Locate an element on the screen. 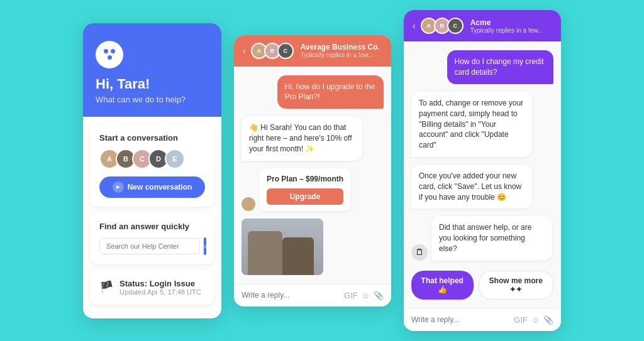  chat-header-2: ‹ A B C Acme Typically replies in a few.… is located at coordinates (482, 26).